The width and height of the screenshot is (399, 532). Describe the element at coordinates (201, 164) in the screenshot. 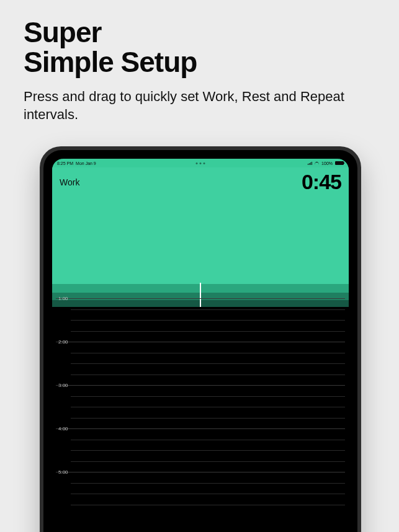

I see `multitask-dots-icon` at that location.